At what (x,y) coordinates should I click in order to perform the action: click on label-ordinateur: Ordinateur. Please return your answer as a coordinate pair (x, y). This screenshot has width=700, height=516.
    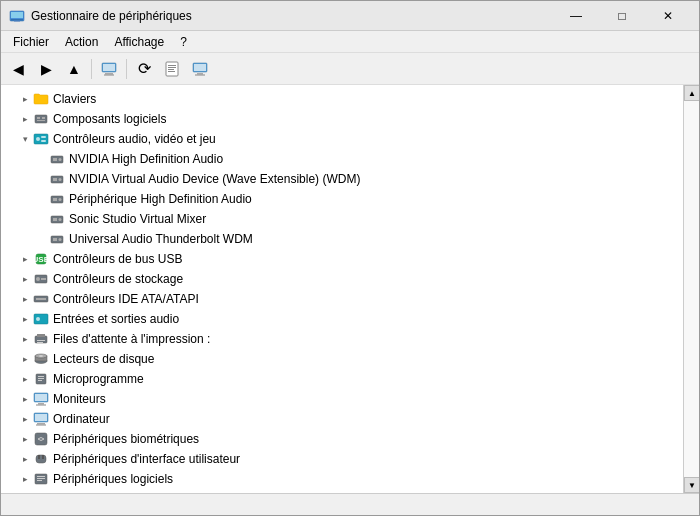
    Looking at the image, I should click on (82, 419).